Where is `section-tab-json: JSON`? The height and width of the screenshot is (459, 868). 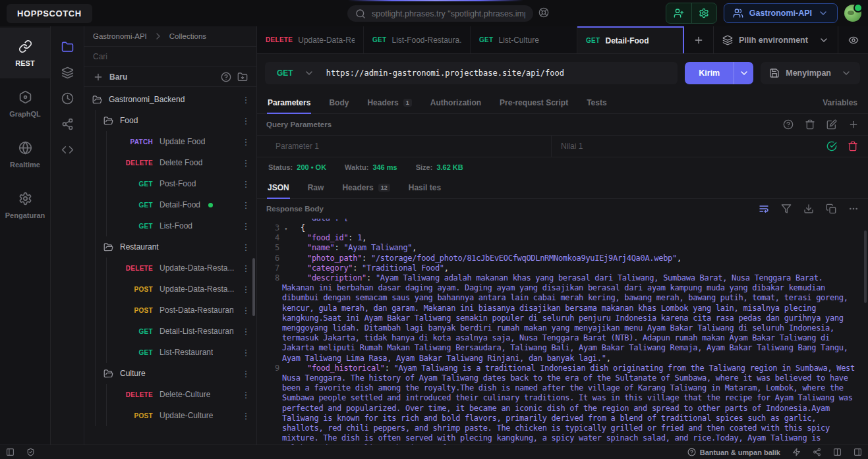 section-tab-json: JSON is located at coordinates (278, 188).